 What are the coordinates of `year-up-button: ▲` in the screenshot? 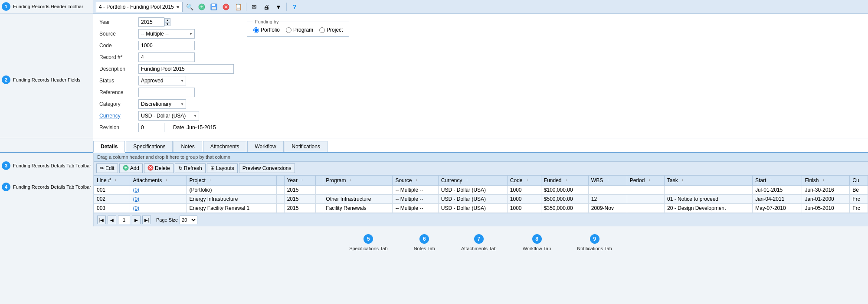 It's located at (167, 20).